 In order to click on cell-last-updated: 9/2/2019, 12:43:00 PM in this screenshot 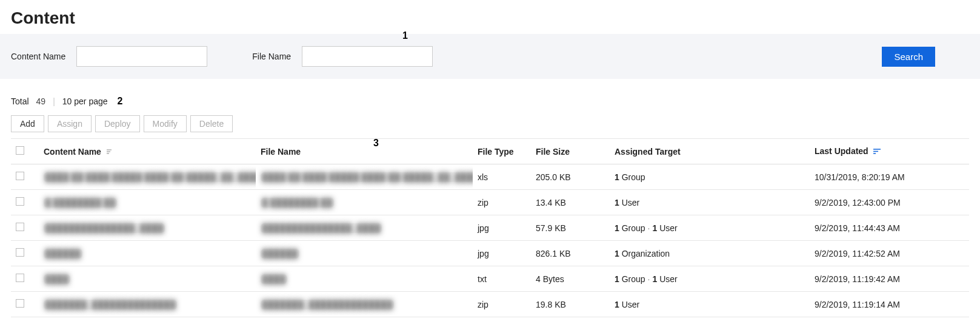, I will do `click(890, 203)`.